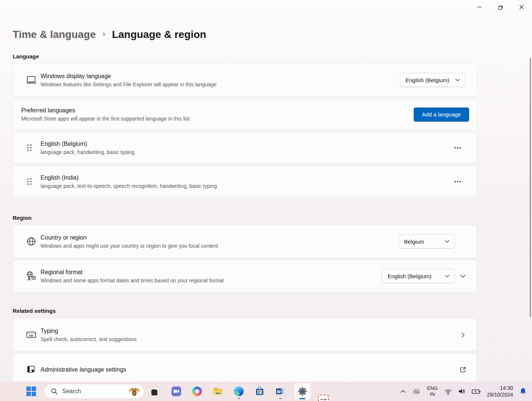 This screenshot has height=401, width=532. Describe the element at coordinates (245, 335) in the screenshot. I see `typing-card: Typing Spell check, autocorrect, text su…` at that location.